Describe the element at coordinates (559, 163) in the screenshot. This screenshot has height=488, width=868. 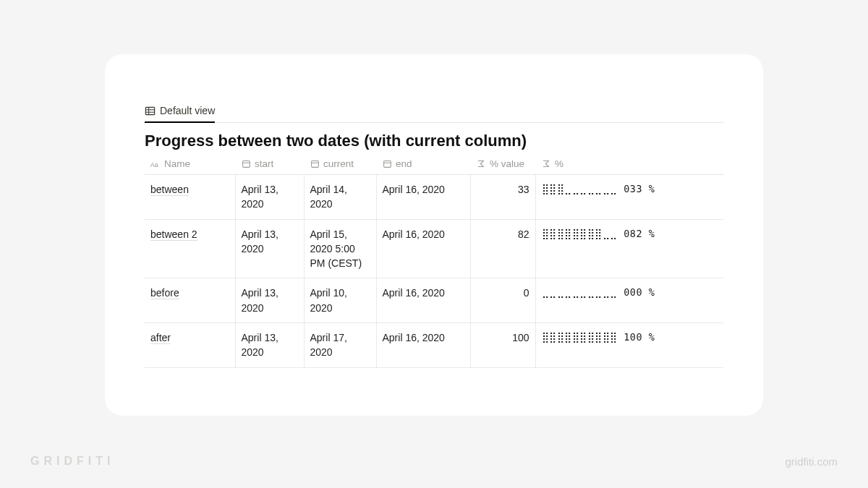
I see `column-label: %` at that location.